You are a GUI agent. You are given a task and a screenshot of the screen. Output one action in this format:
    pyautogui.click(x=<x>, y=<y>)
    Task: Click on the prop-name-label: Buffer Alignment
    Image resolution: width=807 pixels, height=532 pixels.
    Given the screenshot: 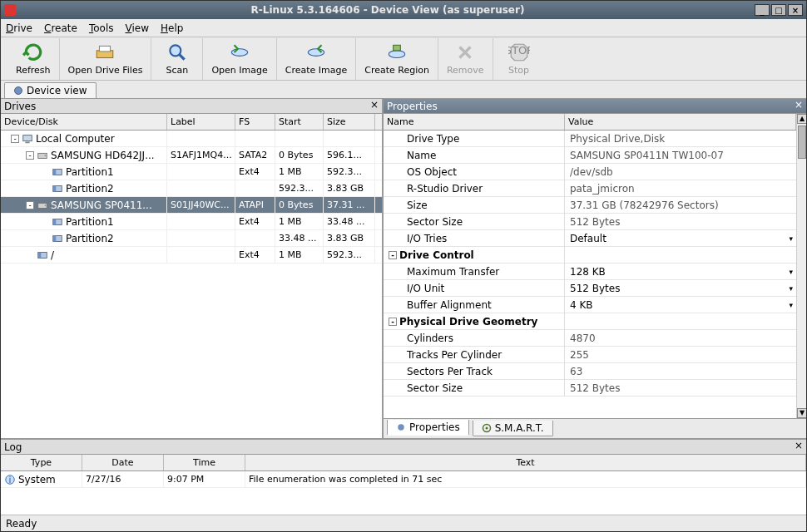 What is the action you would take?
    pyautogui.click(x=449, y=305)
    